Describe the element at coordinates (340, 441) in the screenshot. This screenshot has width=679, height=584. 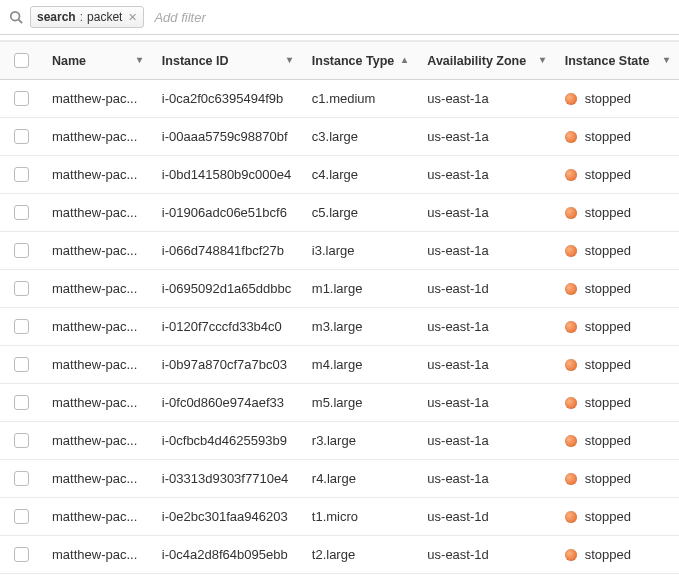
I see `table-row: matthew-pac...i-0cfbcb4d4625593b9r3.larg…` at that location.